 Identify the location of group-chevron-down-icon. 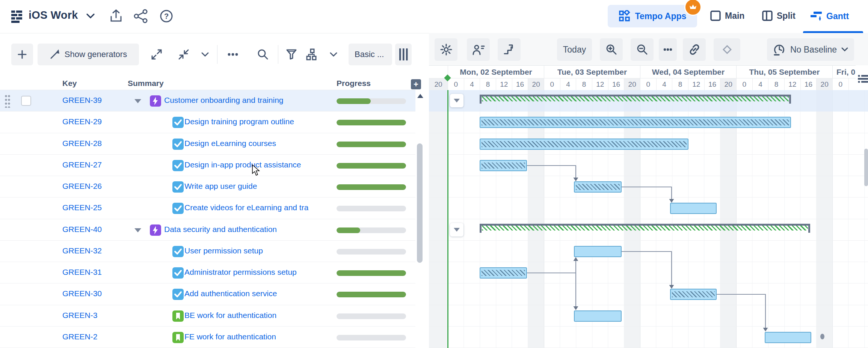
(334, 54).